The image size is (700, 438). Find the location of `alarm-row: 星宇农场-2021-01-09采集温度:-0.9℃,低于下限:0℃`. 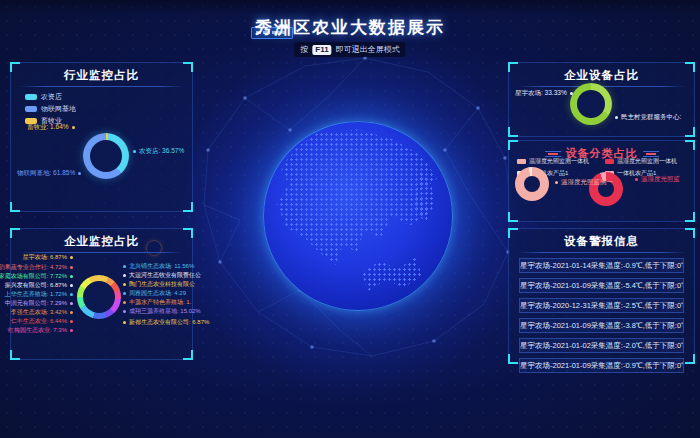

alarm-row: 星宇农场-2021-01-09采集温度:-0.9℃,低于下限:0℃ is located at coordinates (602, 366).